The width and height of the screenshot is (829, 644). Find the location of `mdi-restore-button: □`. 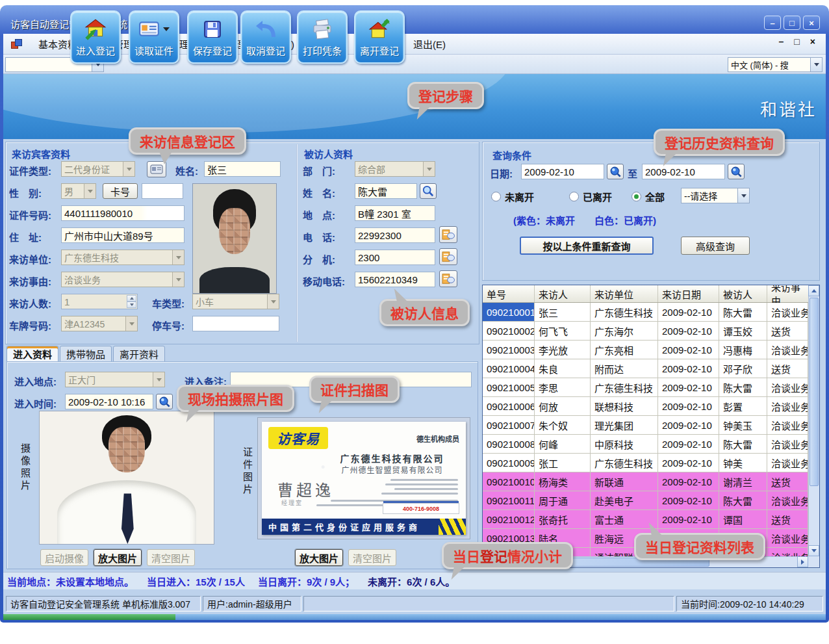

mdi-restore-button: □ is located at coordinates (797, 42).